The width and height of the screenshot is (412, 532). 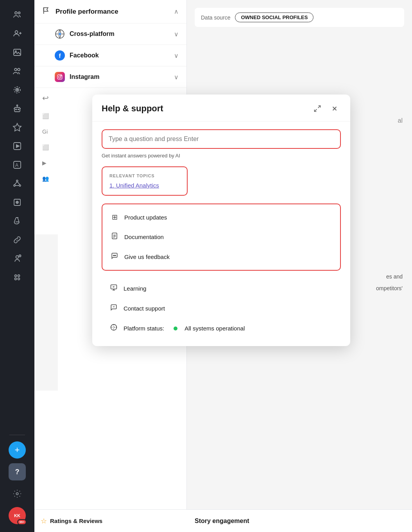 What do you see at coordinates (221, 139) in the screenshot?
I see `search-input-wrapper` at bounding box center [221, 139].